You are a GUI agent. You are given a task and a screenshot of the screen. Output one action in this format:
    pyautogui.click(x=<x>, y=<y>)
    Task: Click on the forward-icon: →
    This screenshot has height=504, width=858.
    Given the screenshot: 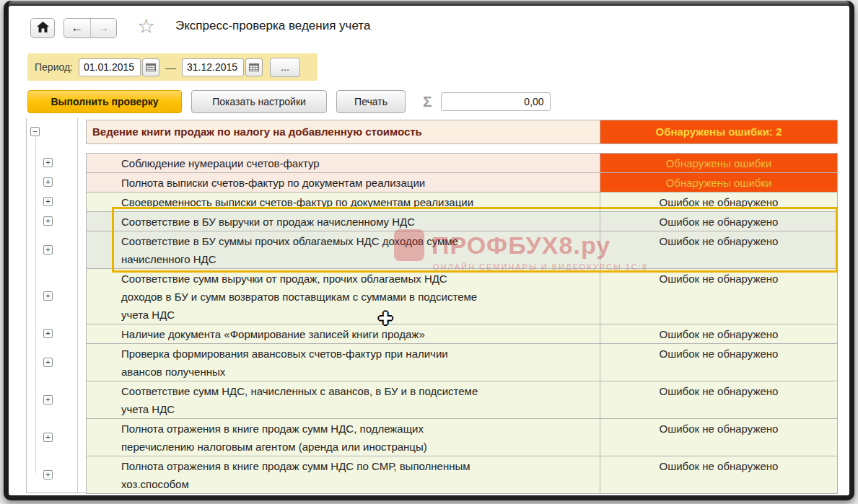 What is the action you would take?
    pyautogui.click(x=104, y=28)
    